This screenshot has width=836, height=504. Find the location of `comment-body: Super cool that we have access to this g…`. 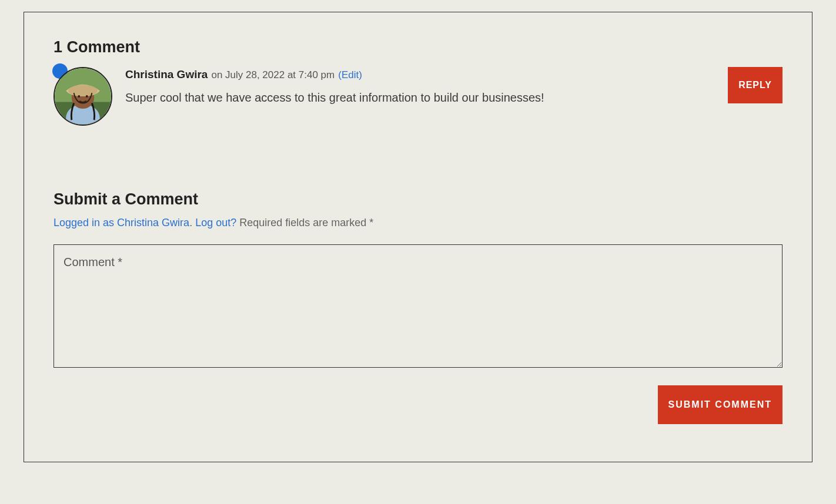

comment-body: Super cool that we have access to this g… is located at coordinates (420, 98).